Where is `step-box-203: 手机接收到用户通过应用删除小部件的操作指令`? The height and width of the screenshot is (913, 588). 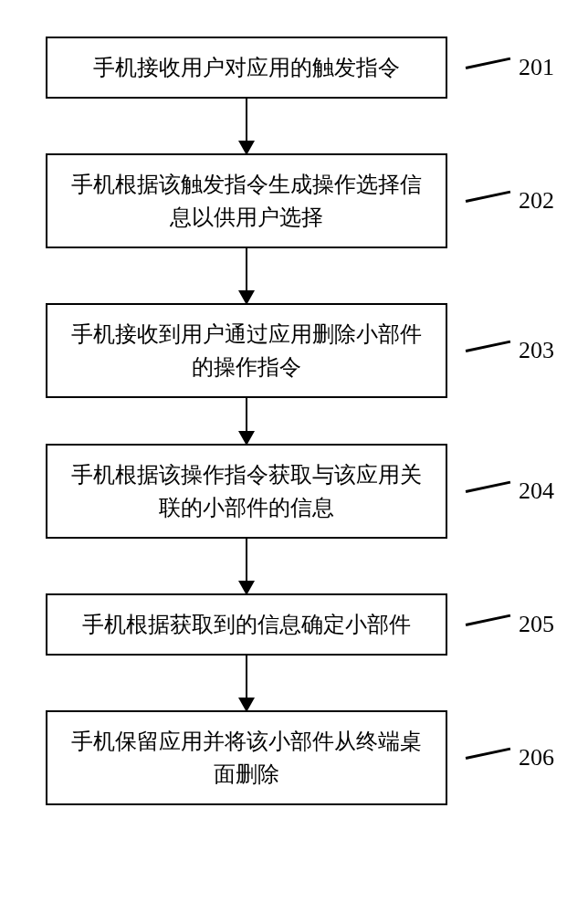 step-box-203: 手机接收到用户通过应用删除小部件的操作指令 is located at coordinates (247, 351).